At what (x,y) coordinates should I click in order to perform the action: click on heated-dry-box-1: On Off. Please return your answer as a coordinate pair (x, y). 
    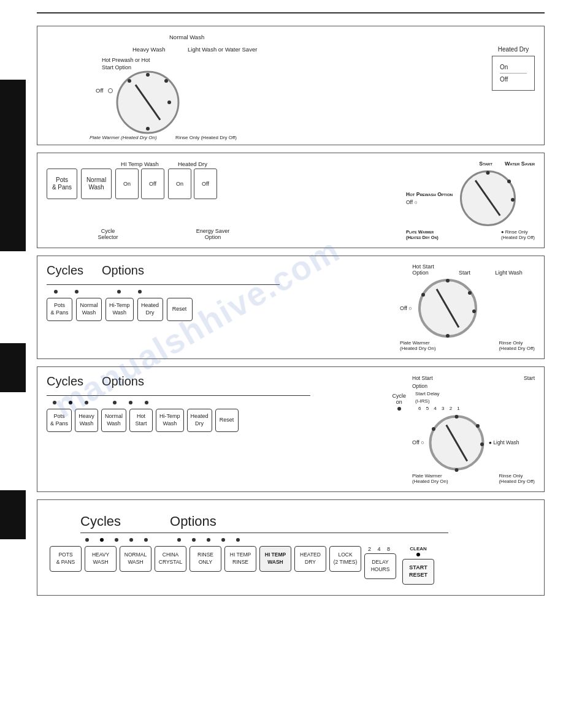
    Looking at the image, I should click on (513, 74).